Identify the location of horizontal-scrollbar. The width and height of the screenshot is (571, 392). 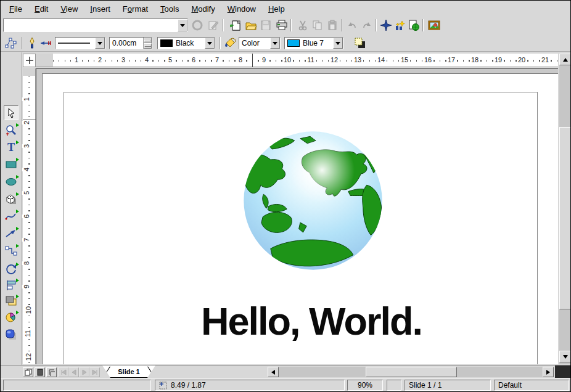
(411, 372).